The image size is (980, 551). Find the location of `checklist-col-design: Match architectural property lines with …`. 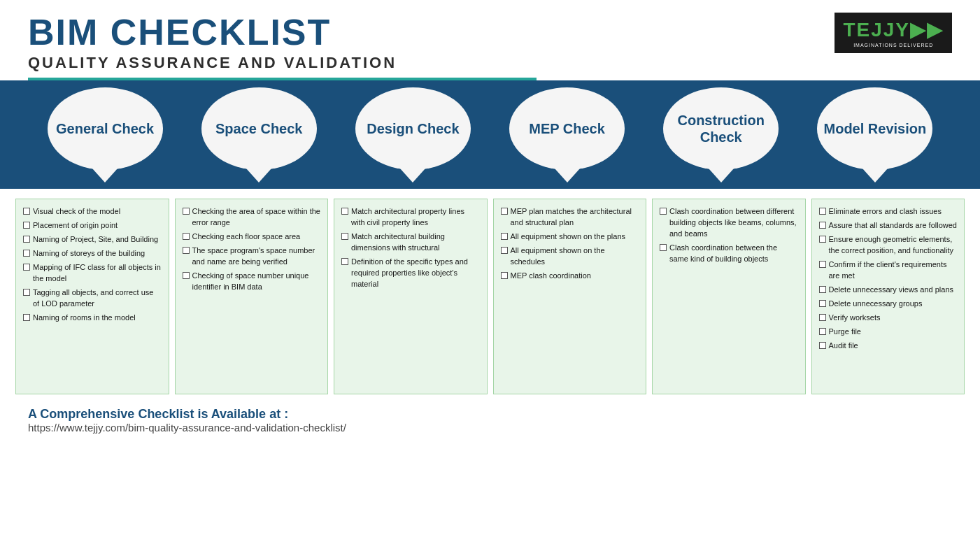

checklist-col-design: Match architectural property lines with … is located at coordinates (411, 296).